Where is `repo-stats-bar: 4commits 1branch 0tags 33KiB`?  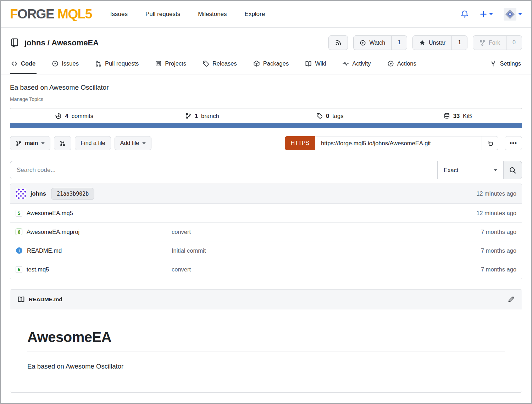 repo-stats-bar: 4commits 1branch 0tags 33KiB is located at coordinates (266, 116).